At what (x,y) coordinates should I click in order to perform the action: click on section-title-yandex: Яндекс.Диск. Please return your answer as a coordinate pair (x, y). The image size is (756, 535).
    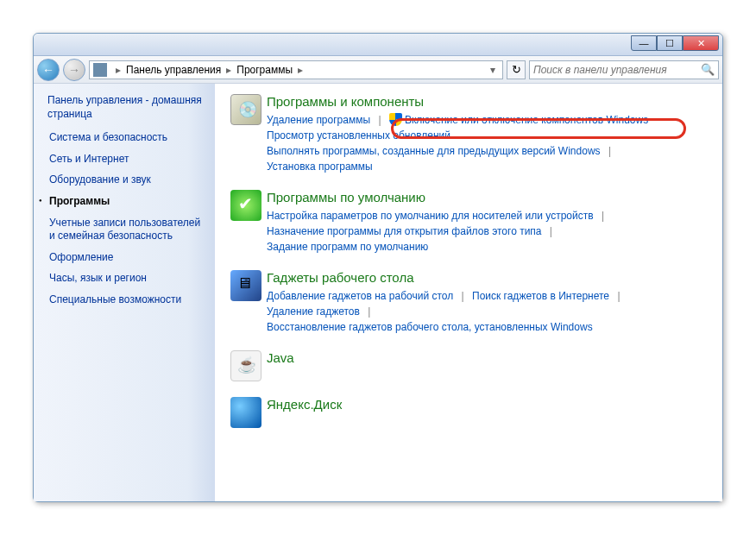
    Looking at the image, I should click on (487, 404).